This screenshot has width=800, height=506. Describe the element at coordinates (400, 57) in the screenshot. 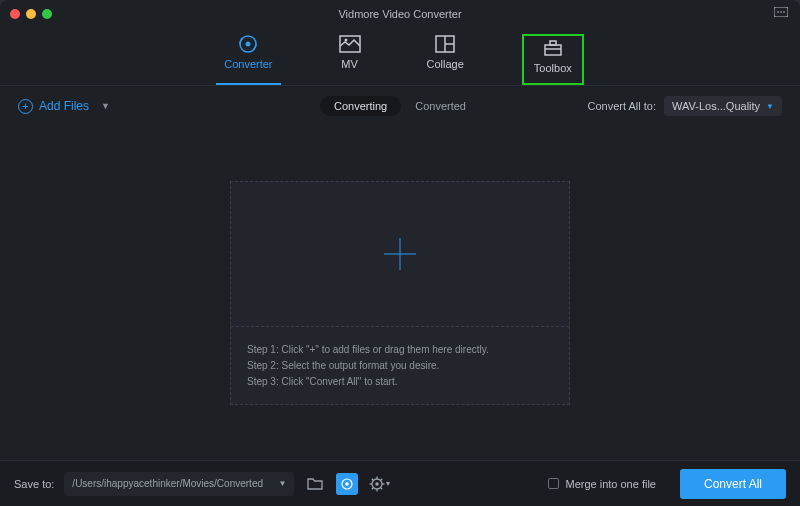

I see `top-nav: Converter MV Collage Toolbox` at that location.